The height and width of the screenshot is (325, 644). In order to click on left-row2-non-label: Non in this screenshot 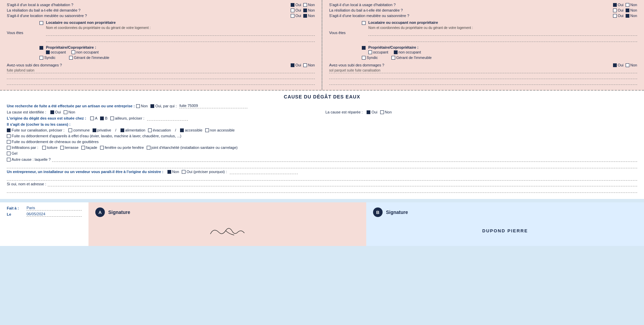, I will do `click(311, 10)`.